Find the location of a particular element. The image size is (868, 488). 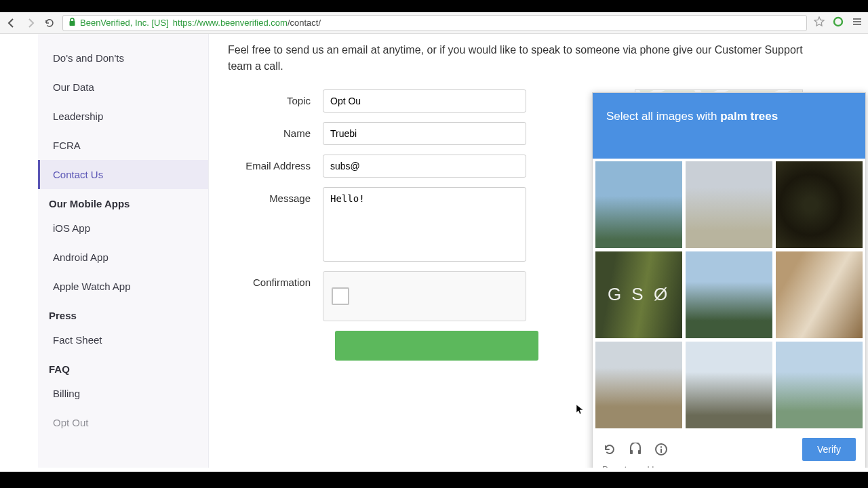

browser-toolbar: BeenVerified, Inc. [US] https://www.been… is located at coordinates (434, 23).